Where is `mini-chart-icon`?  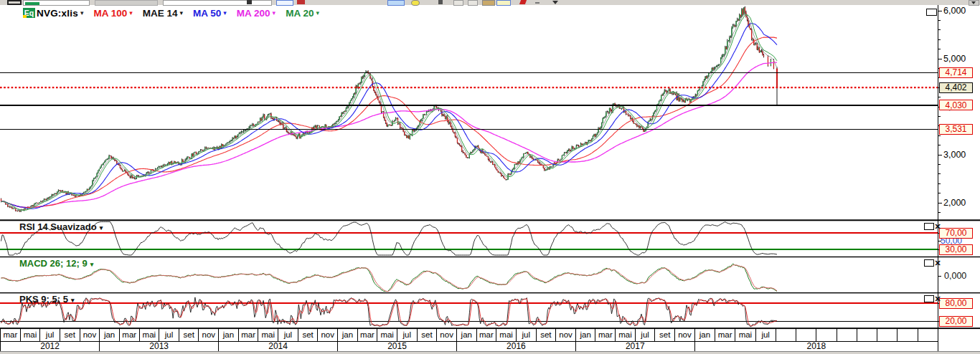 mini-chart-icon is located at coordinates (24, 16).